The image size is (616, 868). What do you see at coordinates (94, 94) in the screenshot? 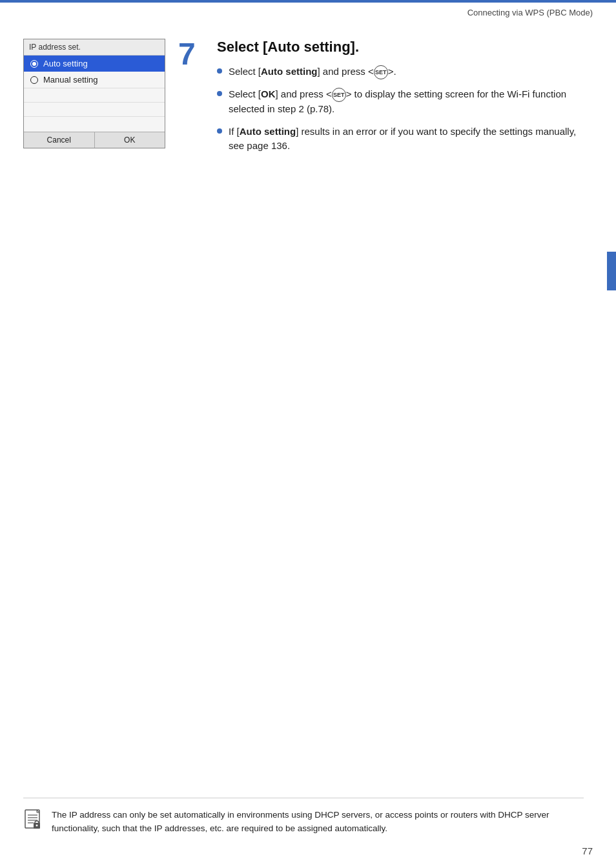
I see `camera-ui-mockup: IP address set. Auto setting Manual sett…` at bounding box center [94, 94].